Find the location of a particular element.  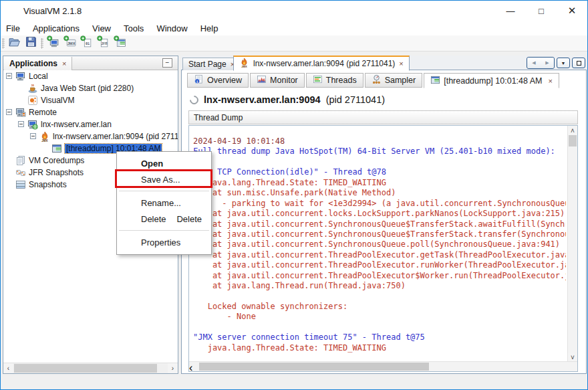

menu-item-delete: DeleteDelete is located at coordinates (164, 219).